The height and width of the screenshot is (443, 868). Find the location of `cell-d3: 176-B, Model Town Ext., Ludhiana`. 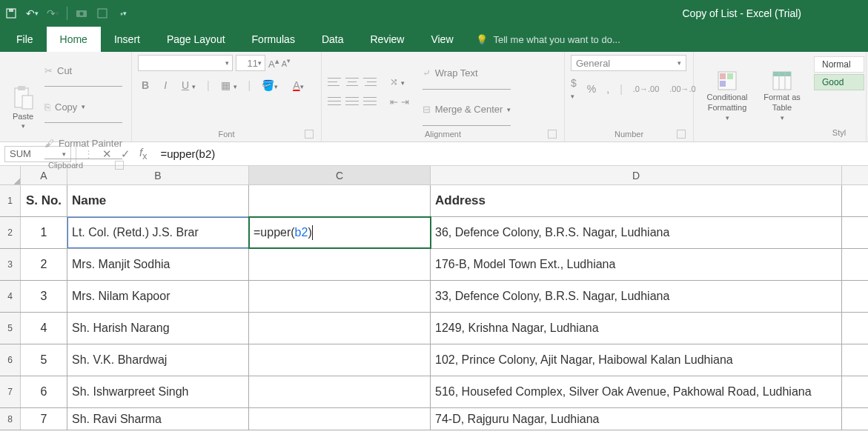

cell-d3: 176-B, Model Town Ext., Ludhiana is located at coordinates (636, 264).